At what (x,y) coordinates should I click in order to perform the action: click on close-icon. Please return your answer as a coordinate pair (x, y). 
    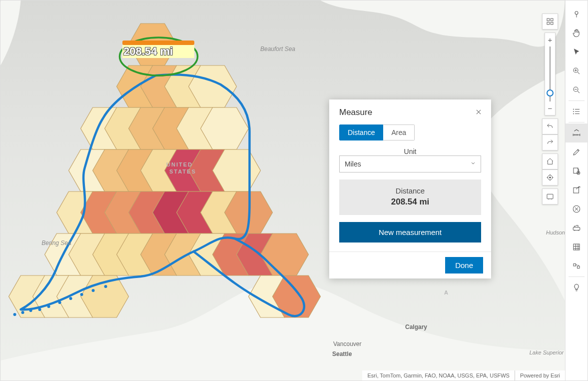
    Looking at the image, I should click on (479, 113).